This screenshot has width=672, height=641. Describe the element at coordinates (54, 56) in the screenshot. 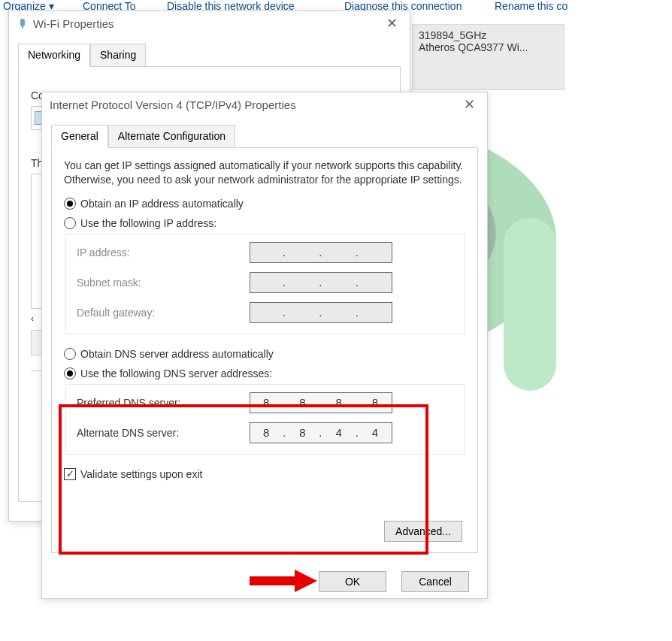

I see `tab-networking: Networking` at that location.